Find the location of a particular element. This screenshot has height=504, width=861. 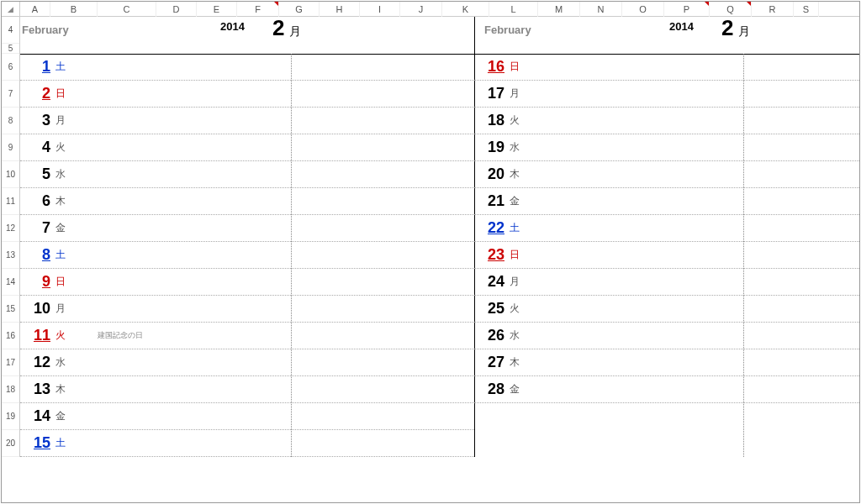

row-header-7: 7 is located at coordinates (10, 94).